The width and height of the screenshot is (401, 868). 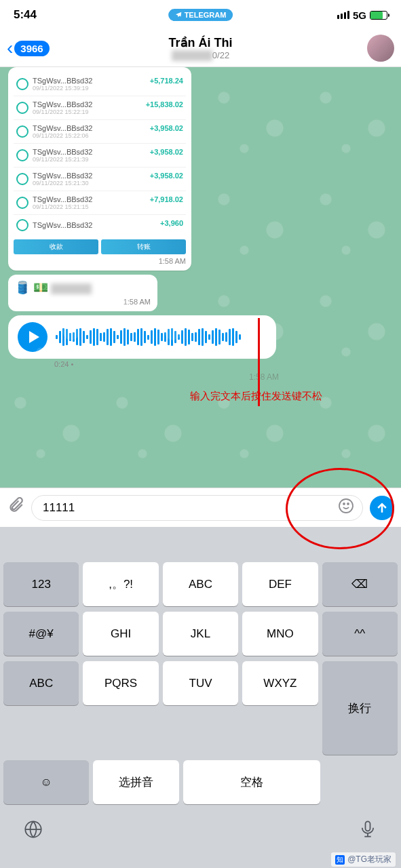 I want to click on globe-icon, so click(x=33, y=829).